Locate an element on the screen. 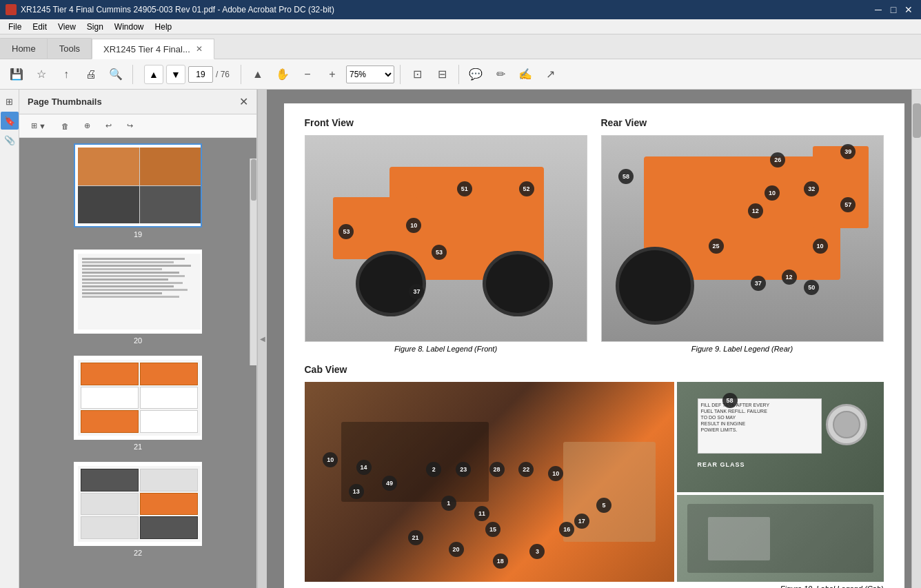 The image size is (921, 588). find-button: 🔍 is located at coordinates (116, 74).